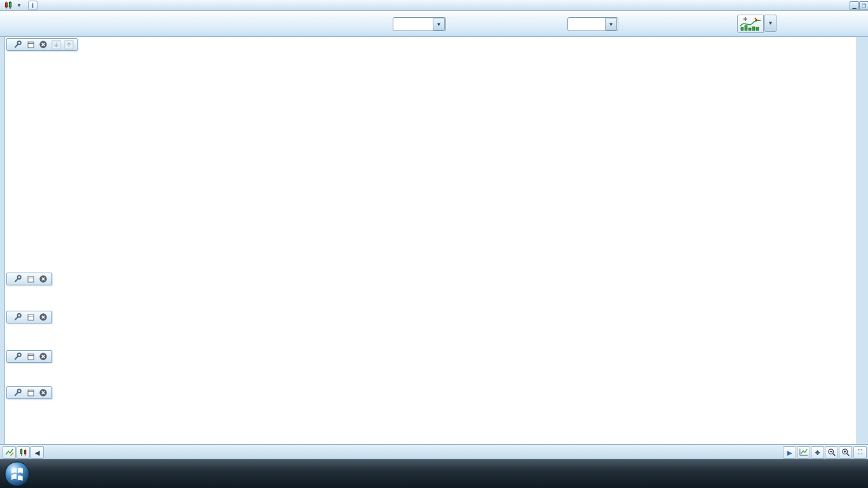  I want to click on price-settings-wrench-icon, so click(18, 44).